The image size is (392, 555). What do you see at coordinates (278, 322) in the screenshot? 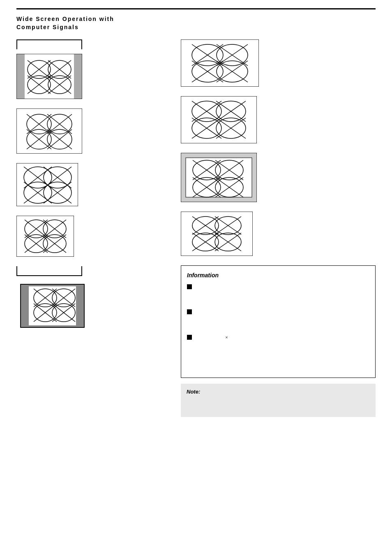
I see `information-box: Information` at bounding box center [278, 322].